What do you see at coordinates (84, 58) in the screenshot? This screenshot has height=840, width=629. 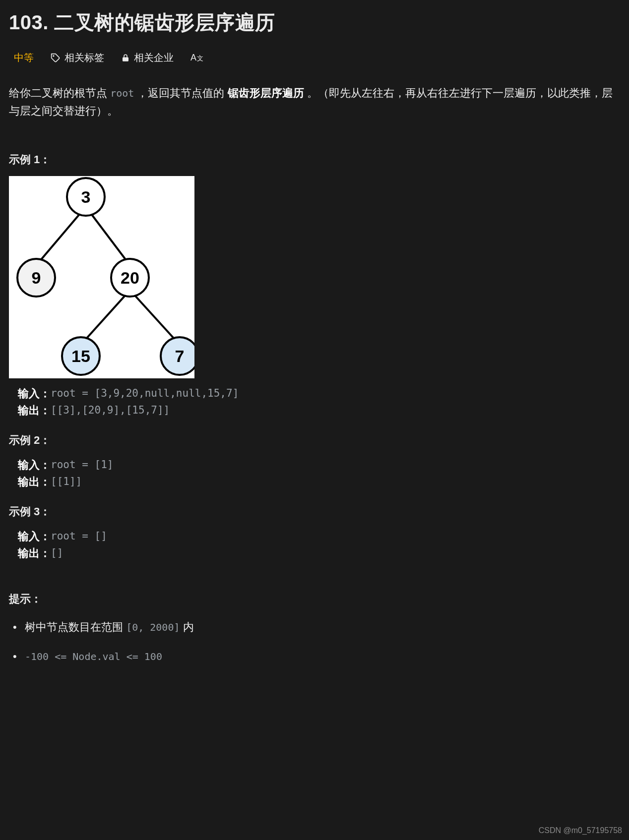 I see `related-tags-label: 相关标签` at bounding box center [84, 58].